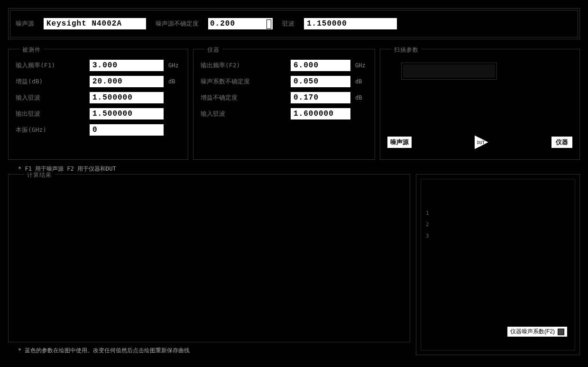  What do you see at coordinates (361, 65) in the screenshot?
I see `unit-f2: GHz` at bounding box center [361, 65].